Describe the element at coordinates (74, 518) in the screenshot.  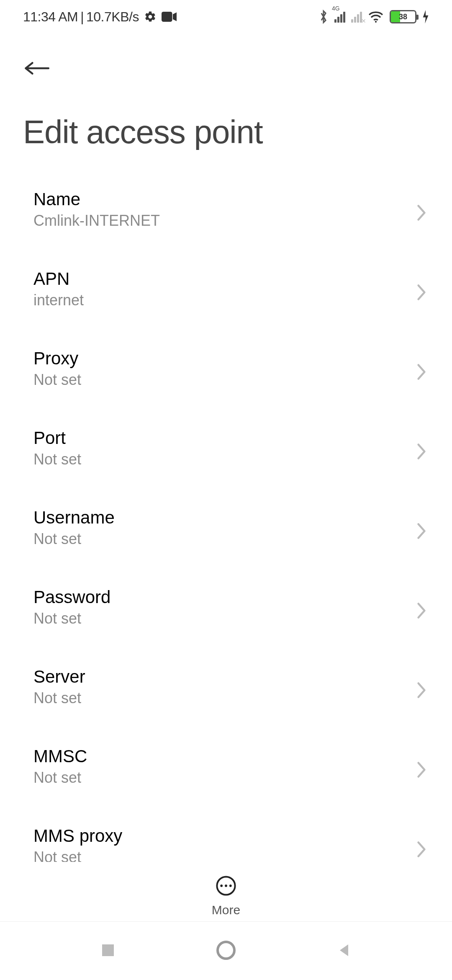
I see `row-title: Username` at that location.